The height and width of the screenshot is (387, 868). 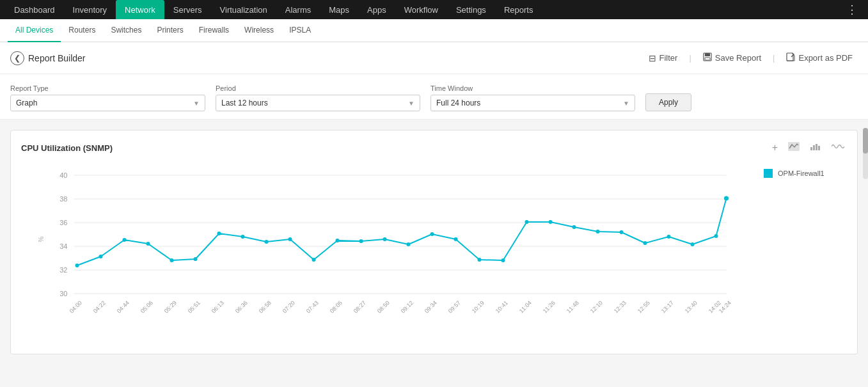 What do you see at coordinates (643, 307) in the screenshot?
I see `svg-text: 12:55` at bounding box center [643, 307].